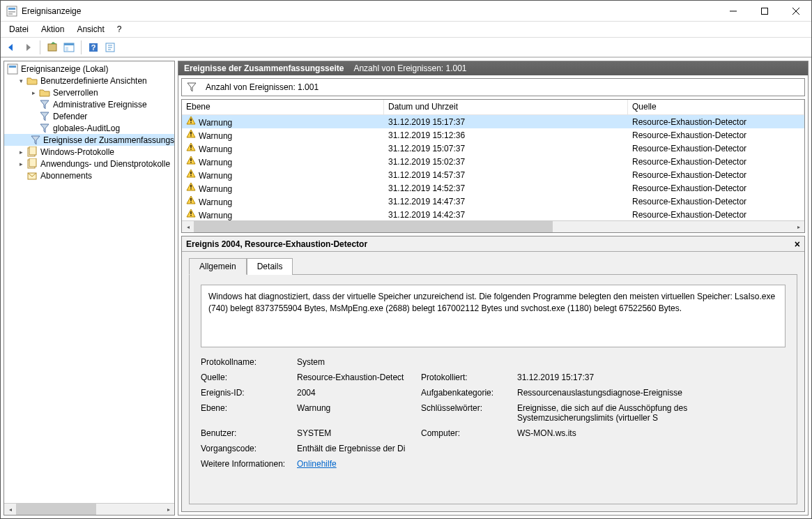 Image resolution: width=812 pixels, height=519 pixels. What do you see at coordinates (89, 81) in the screenshot?
I see `tree-custom-views: ▾ Benutzerdefinierte Ansichten` at bounding box center [89, 81].